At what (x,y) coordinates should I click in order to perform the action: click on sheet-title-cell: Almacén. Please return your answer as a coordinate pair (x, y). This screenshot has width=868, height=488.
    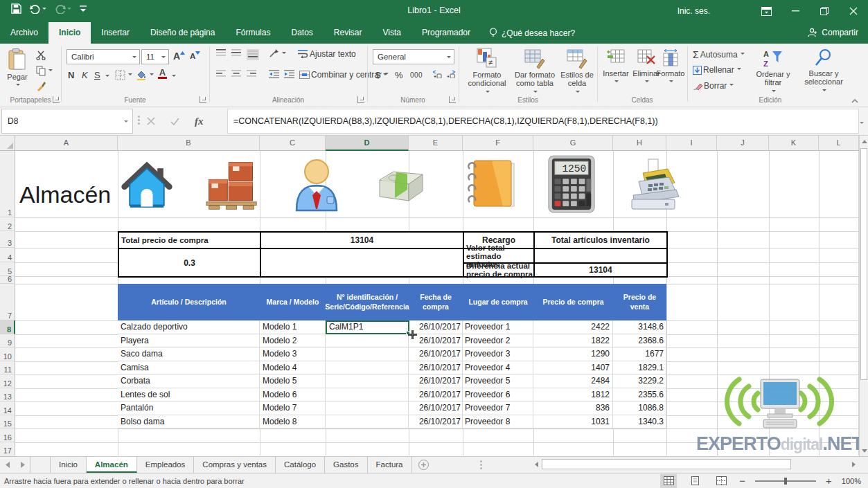
    Looking at the image, I should click on (65, 195).